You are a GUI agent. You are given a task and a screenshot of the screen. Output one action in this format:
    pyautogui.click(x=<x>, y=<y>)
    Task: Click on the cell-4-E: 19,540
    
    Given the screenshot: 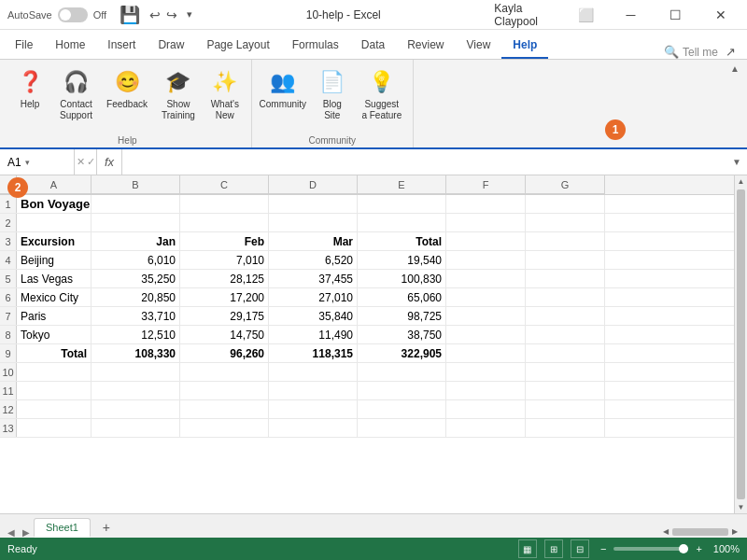 What is the action you would take?
    pyautogui.click(x=402, y=259)
    